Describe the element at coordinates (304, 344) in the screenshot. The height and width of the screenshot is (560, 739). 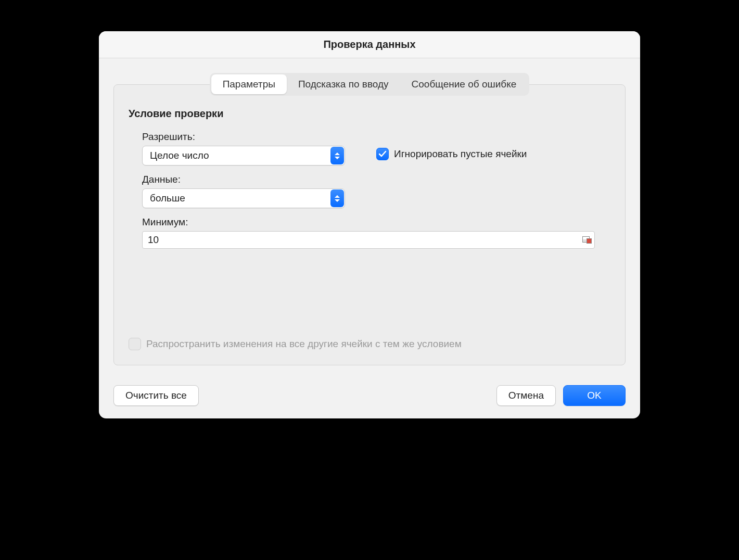
I see `propagate-label: Распространить изменения на все другие я…` at that location.